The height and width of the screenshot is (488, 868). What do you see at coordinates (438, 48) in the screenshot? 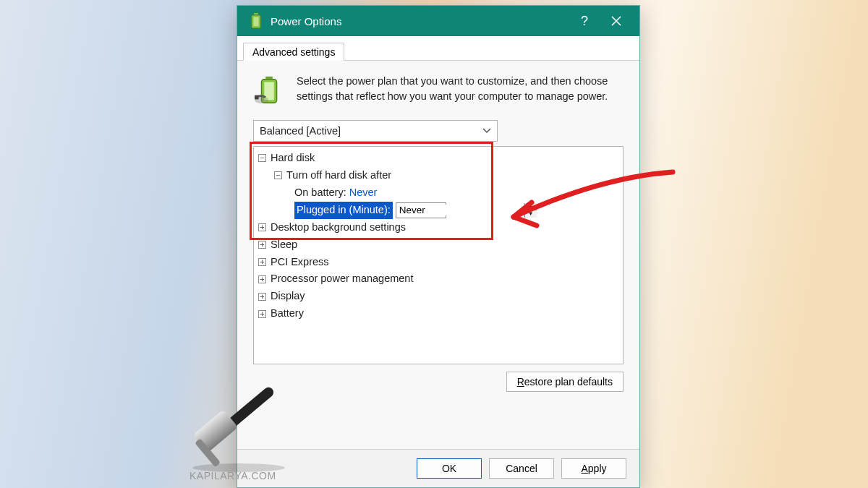
I see `tab-strip: Advanced settings` at bounding box center [438, 48].